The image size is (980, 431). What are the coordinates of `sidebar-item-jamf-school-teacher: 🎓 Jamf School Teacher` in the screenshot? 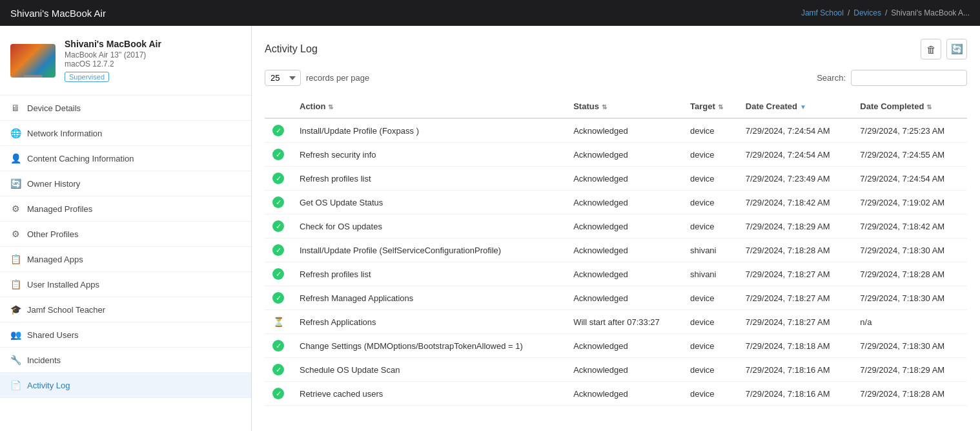 It's located at (125, 310).